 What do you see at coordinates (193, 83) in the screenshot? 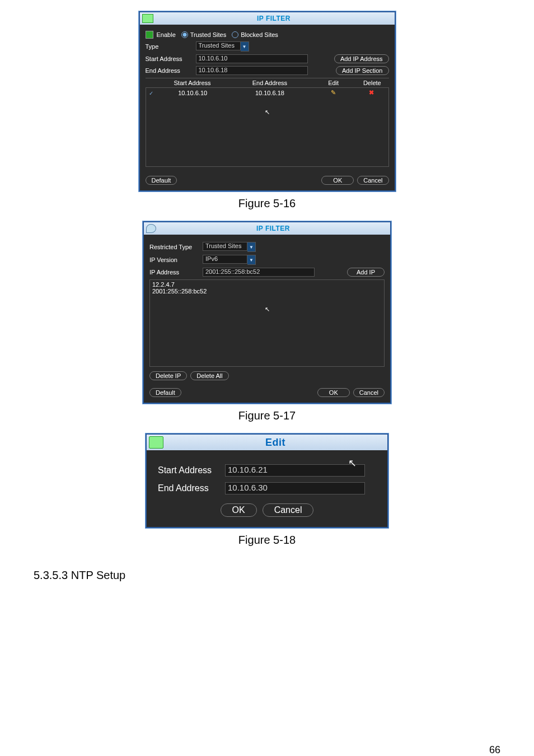
I see `col-start: Start Address` at bounding box center [193, 83].